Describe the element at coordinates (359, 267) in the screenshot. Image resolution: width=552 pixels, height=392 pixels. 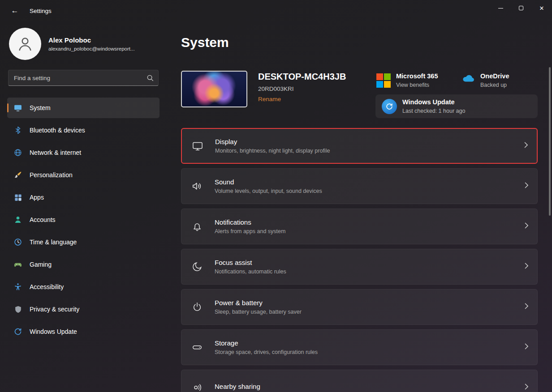
I see `row-focus-assist: Focus assist Notifications, automatic ru…` at that location.